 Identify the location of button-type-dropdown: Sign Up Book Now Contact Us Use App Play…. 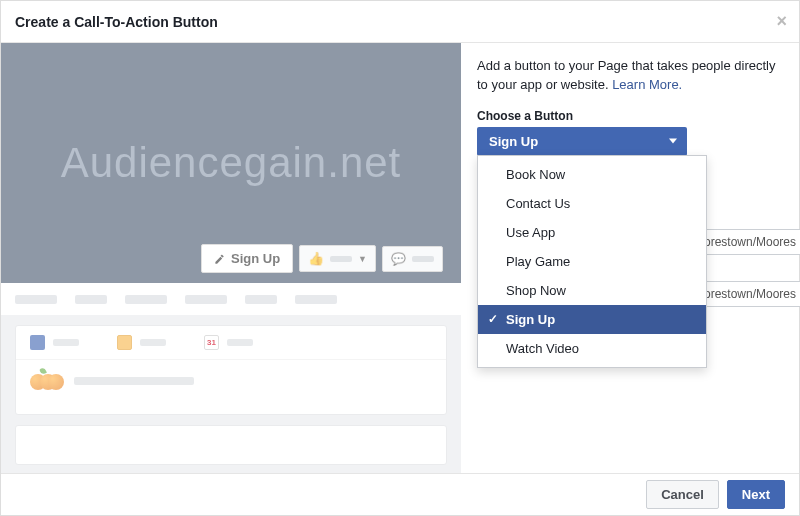
(582, 142).